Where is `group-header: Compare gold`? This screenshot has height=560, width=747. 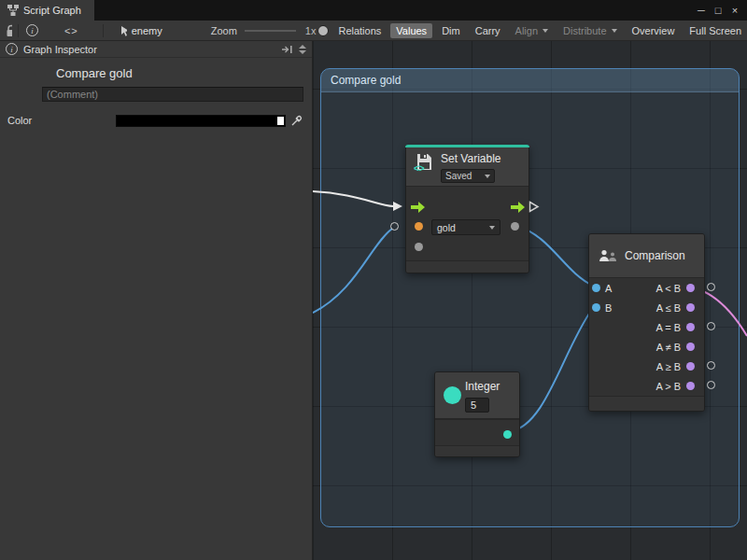 group-header: Compare gold is located at coordinates (530, 80).